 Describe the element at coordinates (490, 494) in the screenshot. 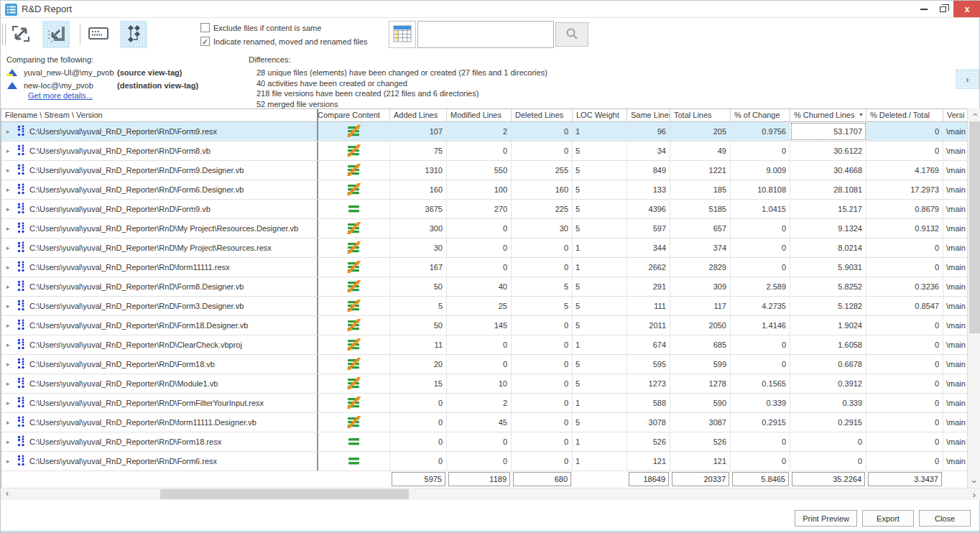

I see `horizontal-scrollbar: › ›` at that location.